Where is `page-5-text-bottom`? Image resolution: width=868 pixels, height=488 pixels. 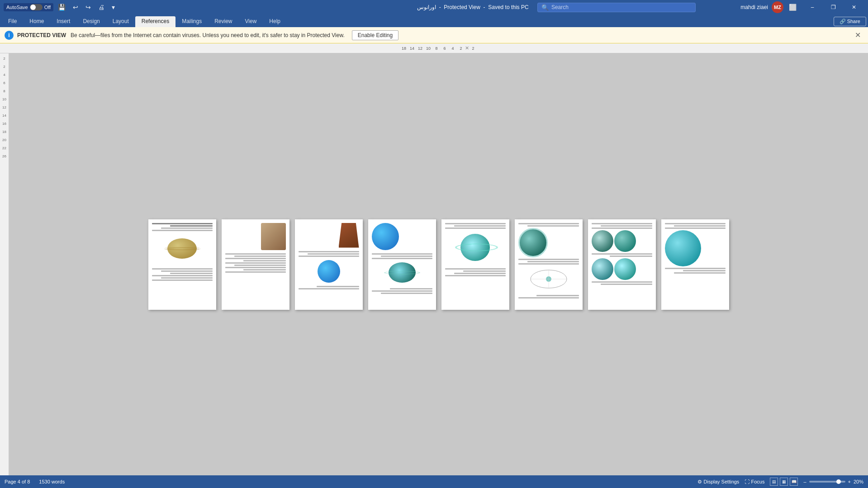 page-5-text-bottom is located at coordinates (475, 272).